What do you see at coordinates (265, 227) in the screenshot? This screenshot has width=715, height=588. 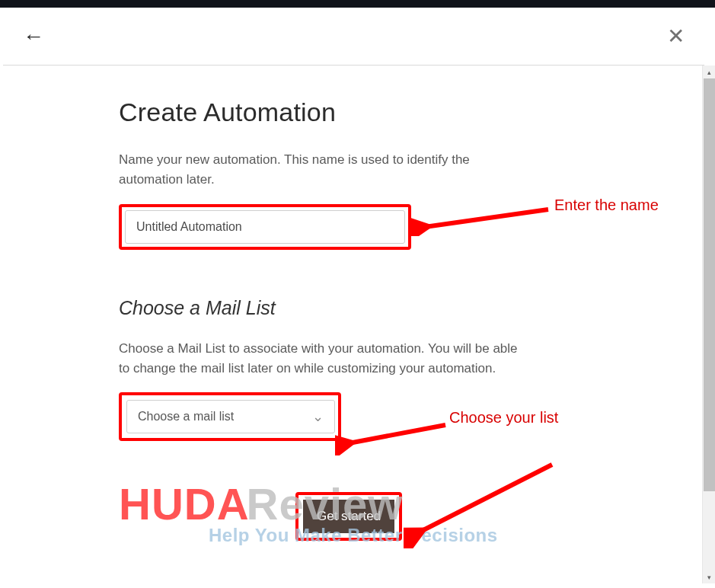 I see `name-input-highlight-box` at bounding box center [265, 227].